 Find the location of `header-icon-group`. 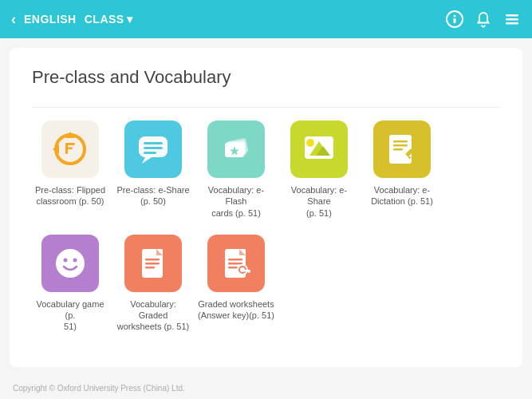

header-icon-group is located at coordinates (483, 19).